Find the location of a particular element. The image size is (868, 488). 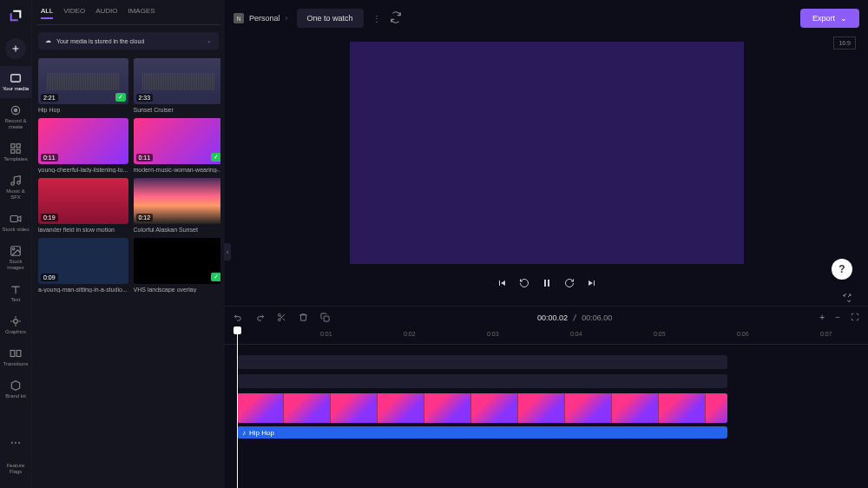

media-thumbnail: 0:09 is located at coordinates (83, 260).